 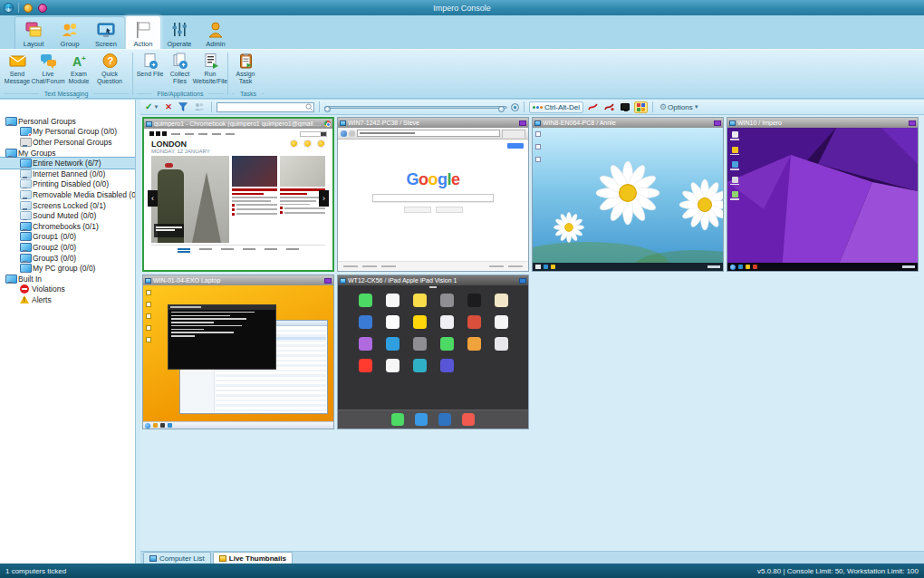 I want to click on zoom-slider, so click(x=422, y=107).